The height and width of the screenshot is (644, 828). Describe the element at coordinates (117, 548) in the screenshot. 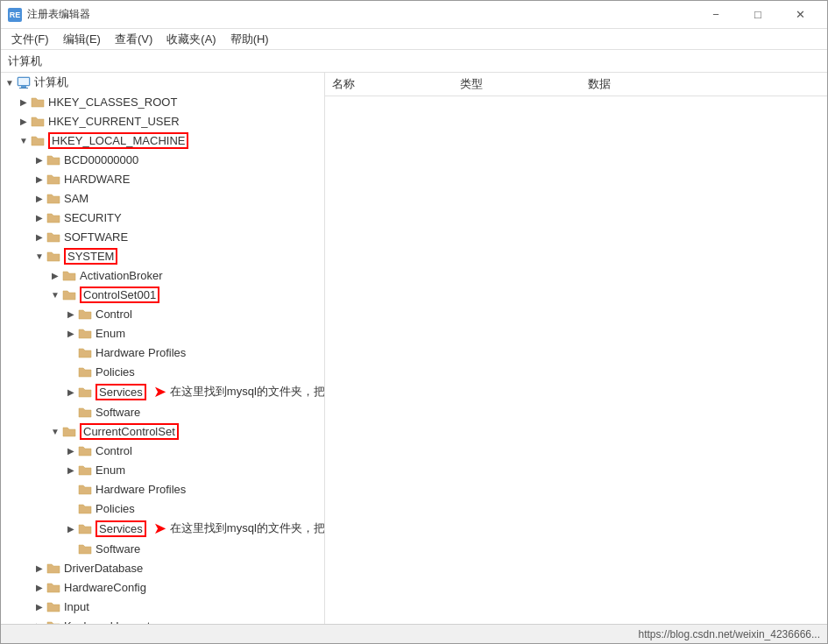

I see `node-label: Software` at that location.